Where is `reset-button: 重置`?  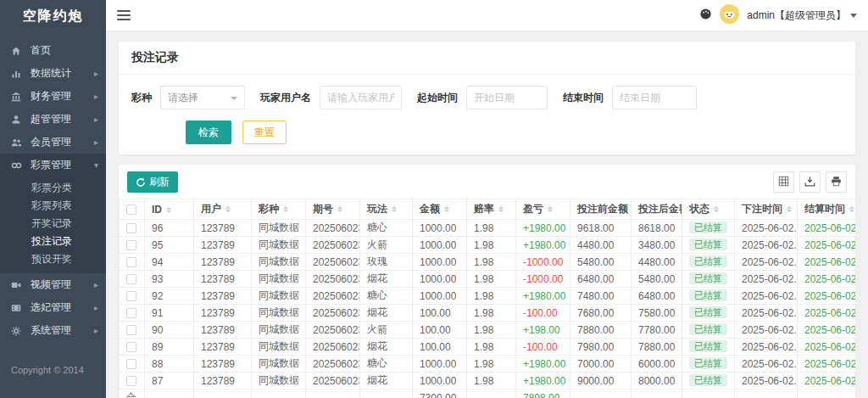
reset-button: 重置 is located at coordinates (264, 132).